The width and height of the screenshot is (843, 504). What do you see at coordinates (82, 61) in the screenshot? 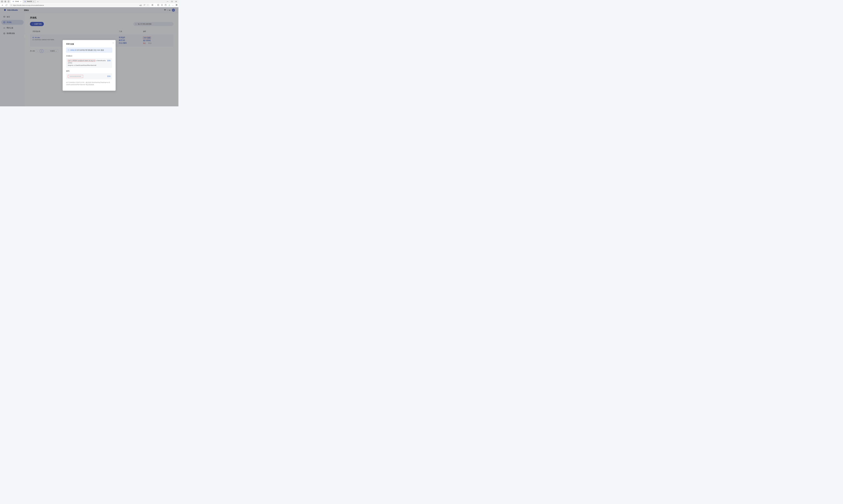
I see `cmd-highlight: ssh -p 40314 root@ssh.intern-ai.org.cn` at bounding box center [82, 61].